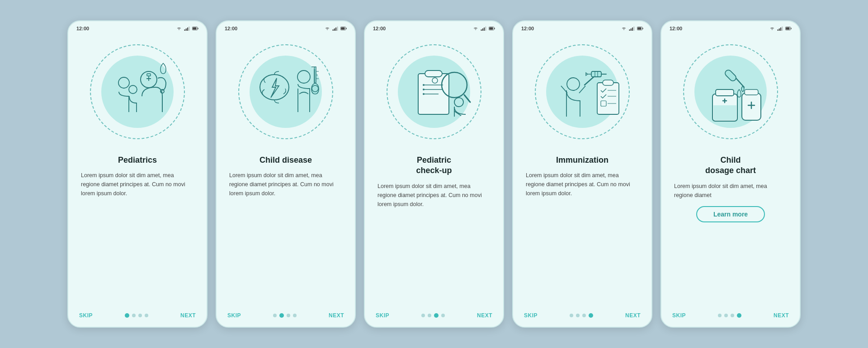 The width and height of the screenshot is (868, 348). What do you see at coordinates (286, 92) in the screenshot?
I see `child-disease-icon` at bounding box center [286, 92].